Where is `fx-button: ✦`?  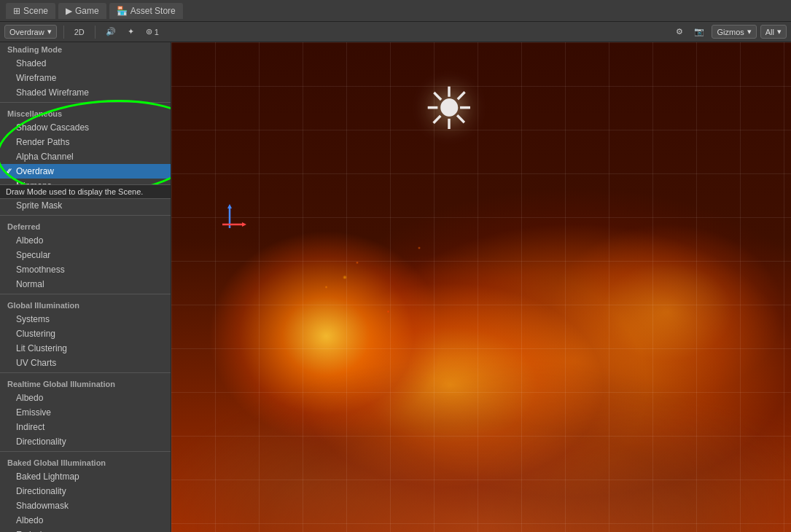 fx-button: ✦ is located at coordinates (131, 32).